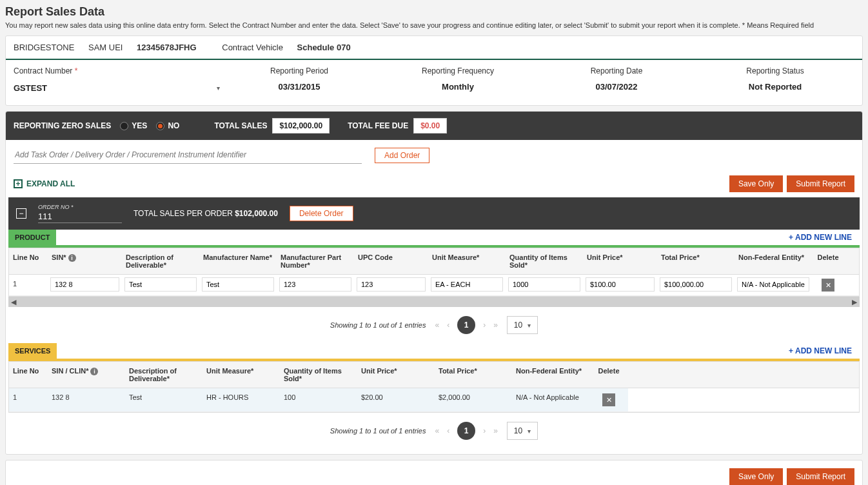 The width and height of the screenshot is (868, 485). What do you see at coordinates (28, 375) in the screenshot?
I see `services-col-line-no: Line No` at bounding box center [28, 375].